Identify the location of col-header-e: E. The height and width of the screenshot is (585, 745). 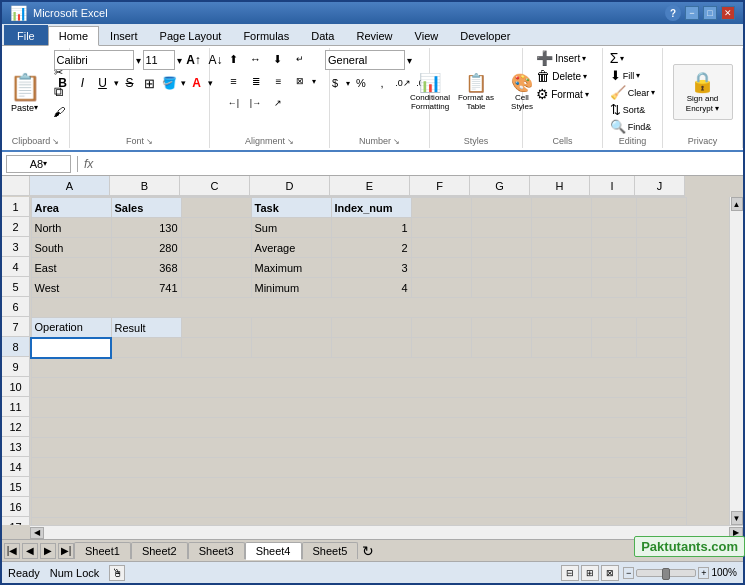
(370, 186).